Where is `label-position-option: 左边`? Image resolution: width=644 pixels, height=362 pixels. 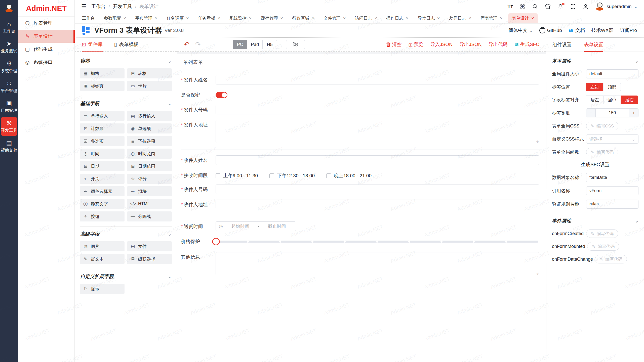 label-position-option: 左边 is located at coordinates (595, 87).